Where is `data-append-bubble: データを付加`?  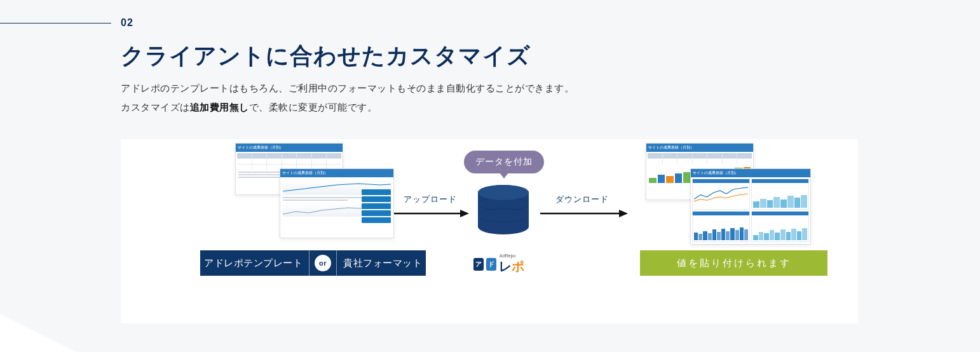 data-append-bubble: データを付加 is located at coordinates (504, 162).